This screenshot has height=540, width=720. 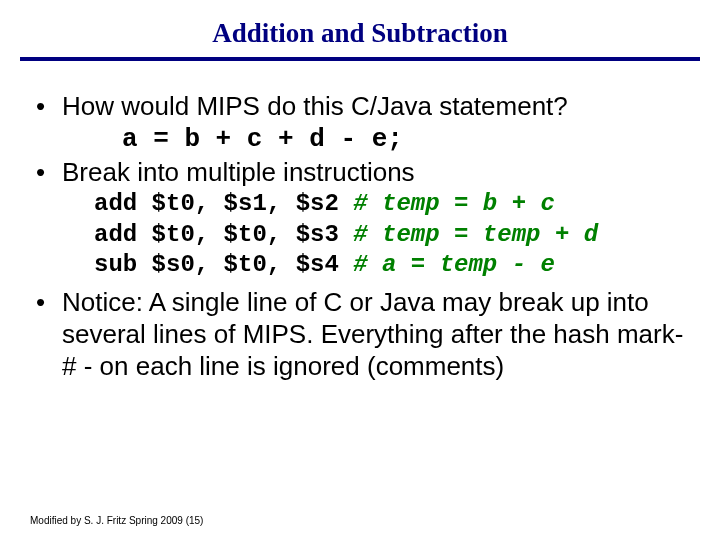 What do you see at coordinates (390, 204) in the screenshot?
I see `code-line: add $t0, $s1, $s2 # temp = b + c` at bounding box center [390, 204].